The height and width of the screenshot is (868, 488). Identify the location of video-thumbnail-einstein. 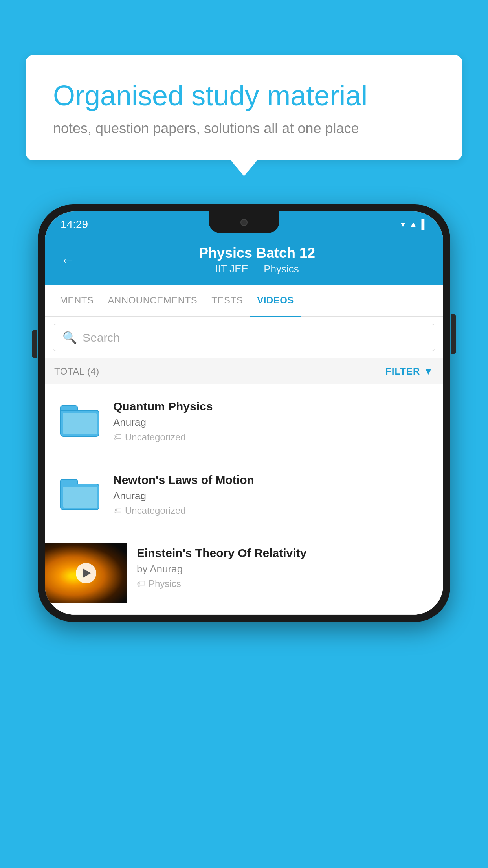
(86, 573).